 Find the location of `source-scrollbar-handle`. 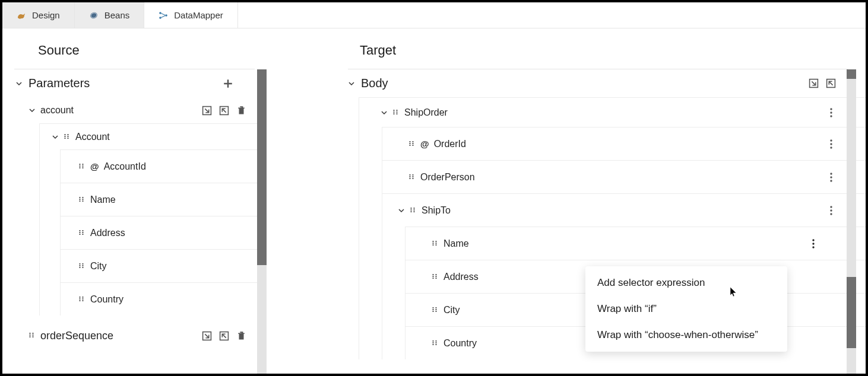

source-scrollbar-handle is located at coordinates (262, 167).